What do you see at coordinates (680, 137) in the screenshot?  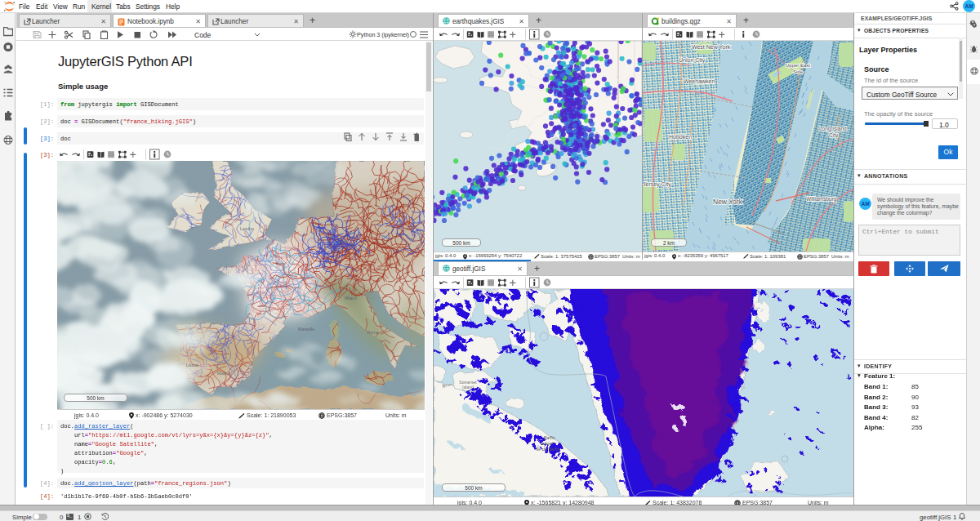 I see `svg-text: Hoboken` at bounding box center [680, 137].